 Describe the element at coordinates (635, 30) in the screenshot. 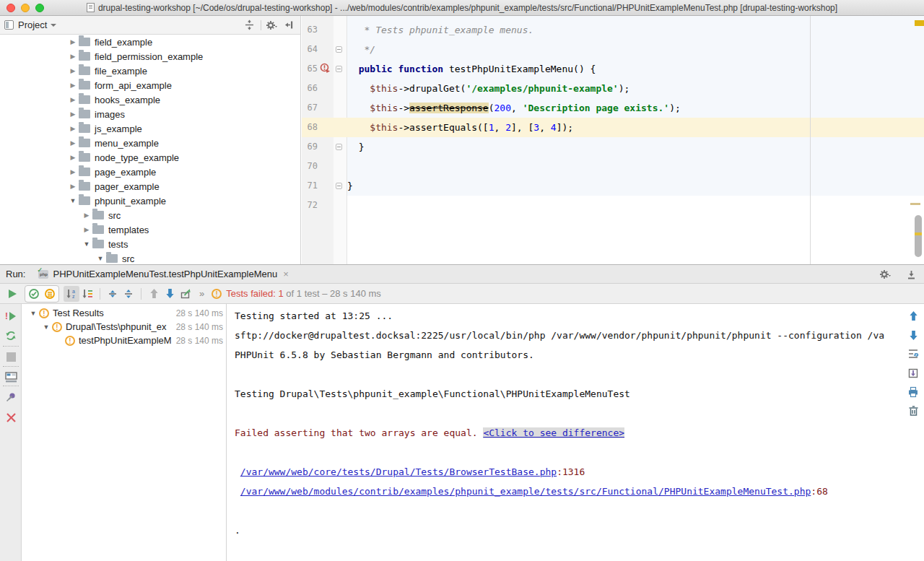

I see `code-line-63: * Tests phpunit_example menus.` at that location.